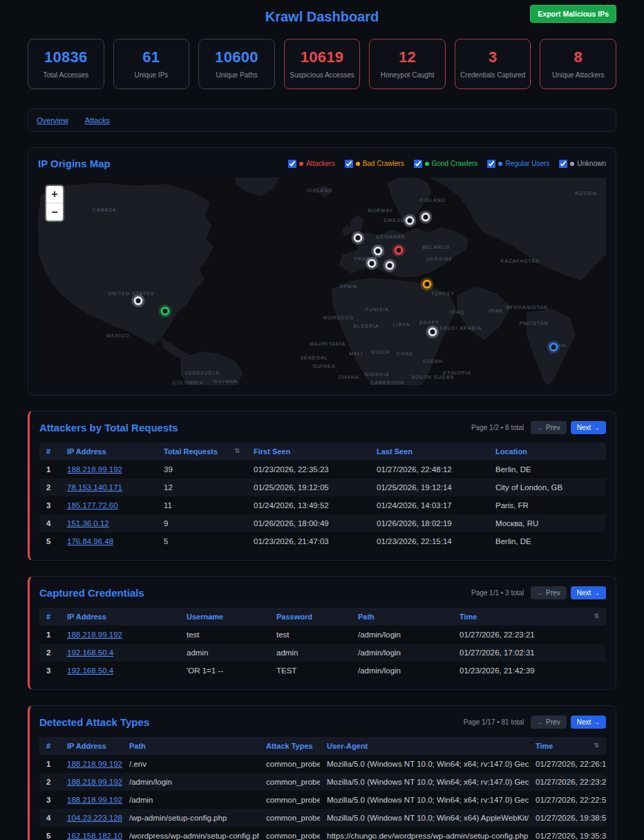 The image size is (644, 840). I want to click on attack-types-title: Detected Attack Types, so click(94, 722).